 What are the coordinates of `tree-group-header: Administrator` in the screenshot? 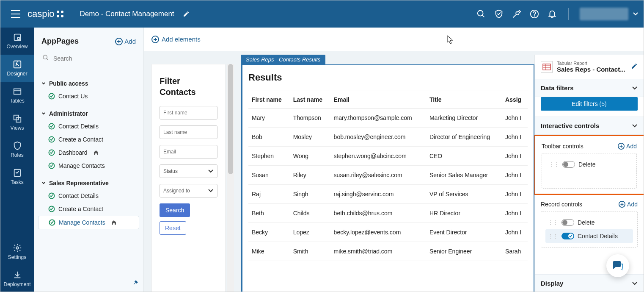 It's located at (89, 114).